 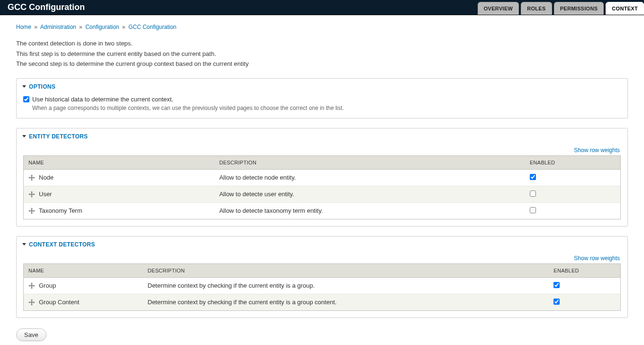 What do you see at coordinates (61, 210) in the screenshot?
I see `row-name: Taxonomy Term` at bounding box center [61, 210].